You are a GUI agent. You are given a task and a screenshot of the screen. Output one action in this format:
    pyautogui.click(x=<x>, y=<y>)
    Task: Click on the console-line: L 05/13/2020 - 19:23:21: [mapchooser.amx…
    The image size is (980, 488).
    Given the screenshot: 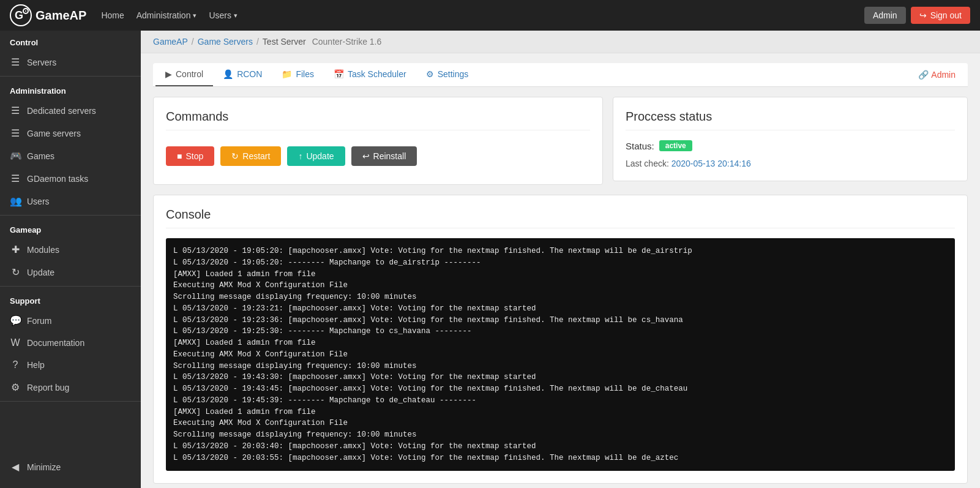 What is the action you would take?
    pyautogui.click(x=561, y=309)
    